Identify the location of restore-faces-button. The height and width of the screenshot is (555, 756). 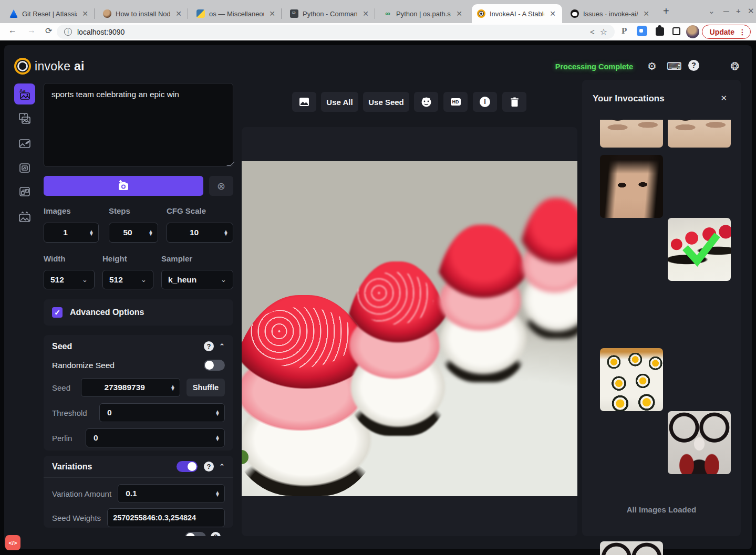
(426, 102).